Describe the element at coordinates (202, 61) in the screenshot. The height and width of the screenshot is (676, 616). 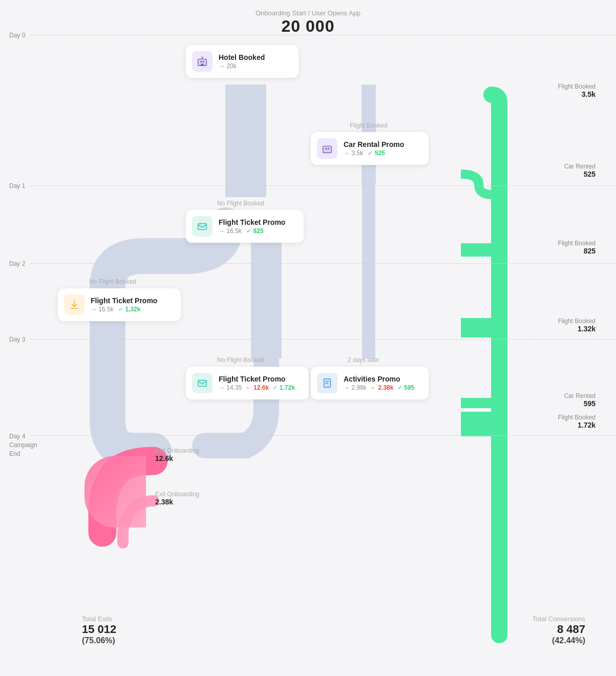
I see `hotel-icon` at that location.